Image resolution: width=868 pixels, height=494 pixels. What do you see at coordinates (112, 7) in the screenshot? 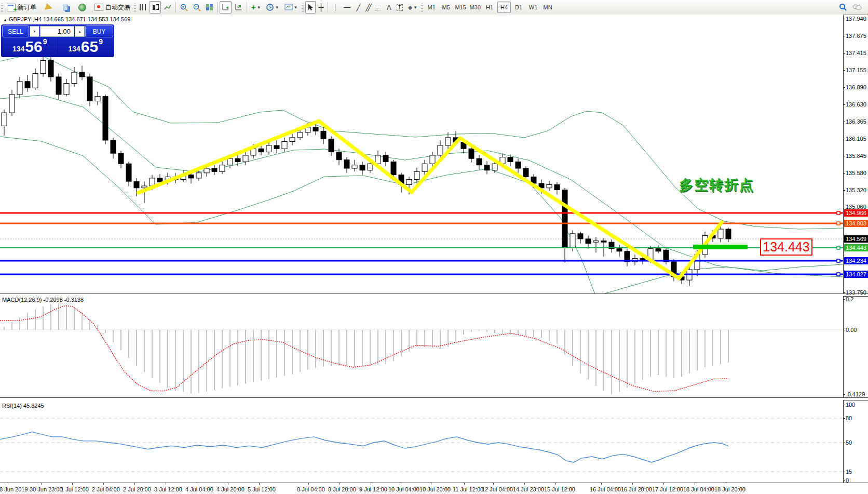
I see `autotrading-button: 自动交易` at bounding box center [112, 7].